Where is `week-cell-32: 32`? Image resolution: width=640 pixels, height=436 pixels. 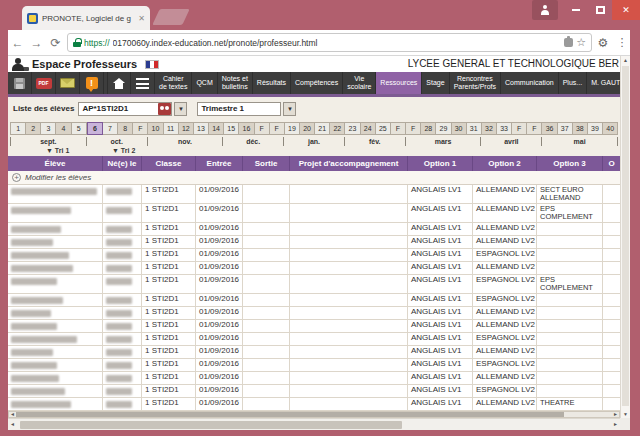
week-cell-32: 32 is located at coordinates (490, 128).